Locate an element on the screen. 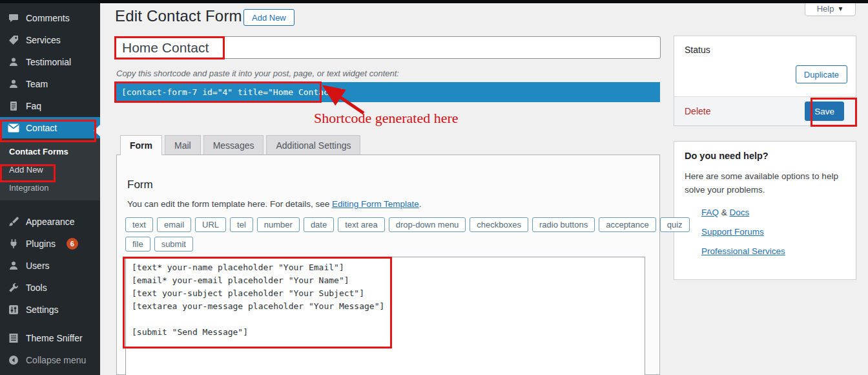 The image size is (868, 375). annotation-arrow is located at coordinates (346, 100).